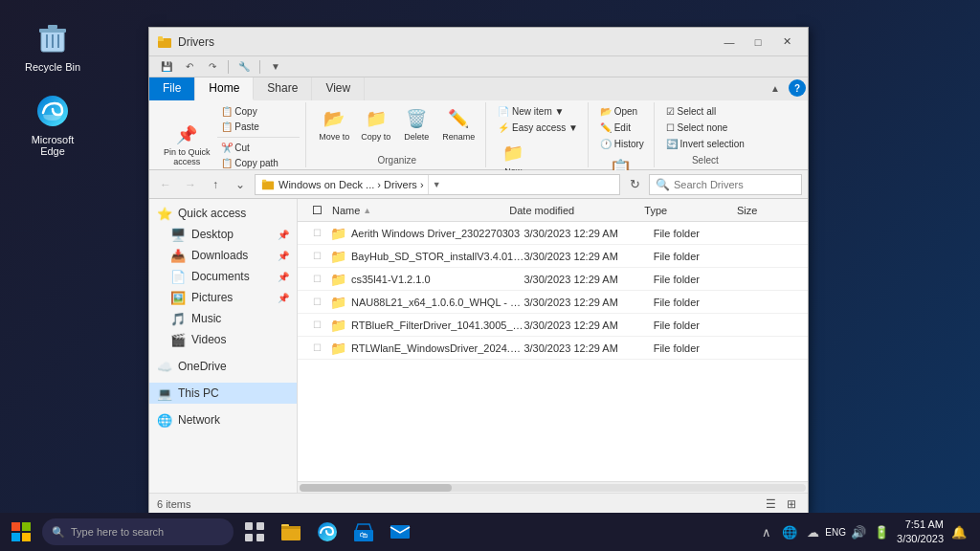 This screenshot has height=551, width=980. I want to click on tab-view: View, so click(339, 89).